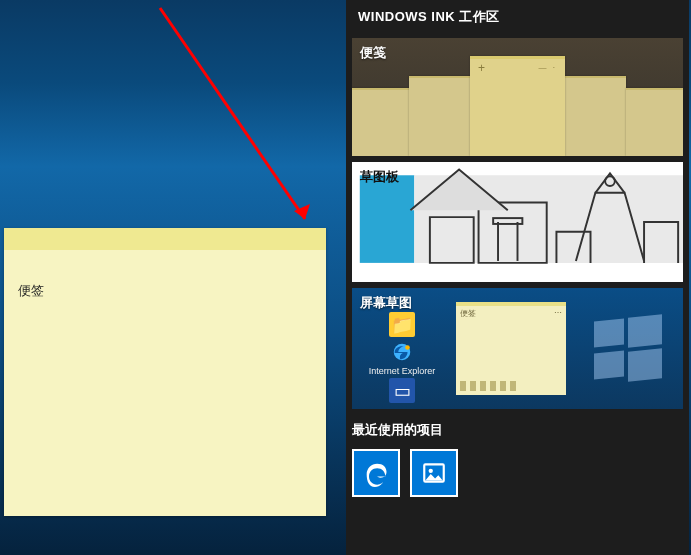 This screenshot has height=555, width=691. I want to click on screen-sketch-winlogo, so click(626, 348).